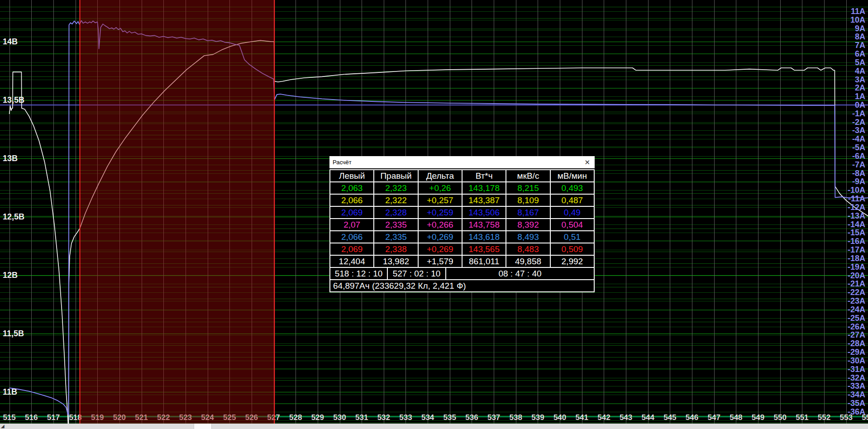 The width and height of the screenshot is (868, 429). I want to click on right-axis-label: -21A, so click(856, 284).